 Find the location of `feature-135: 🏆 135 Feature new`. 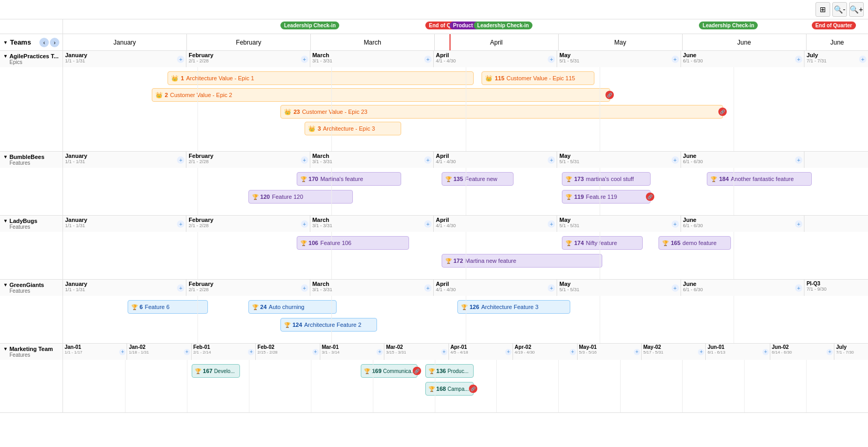

feature-135: 🏆 135 Feature new is located at coordinates (478, 179).